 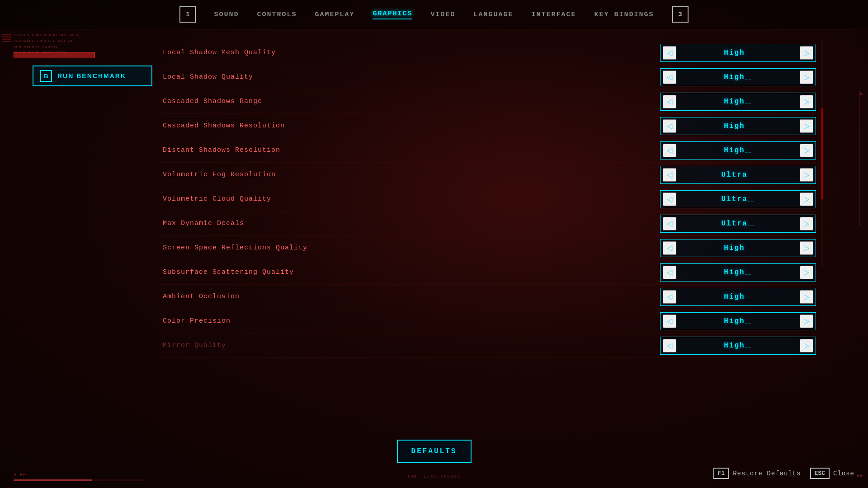 What do you see at coordinates (79, 475) in the screenshot?
I see `version-text: V 85` at bounding box center [79, 475].